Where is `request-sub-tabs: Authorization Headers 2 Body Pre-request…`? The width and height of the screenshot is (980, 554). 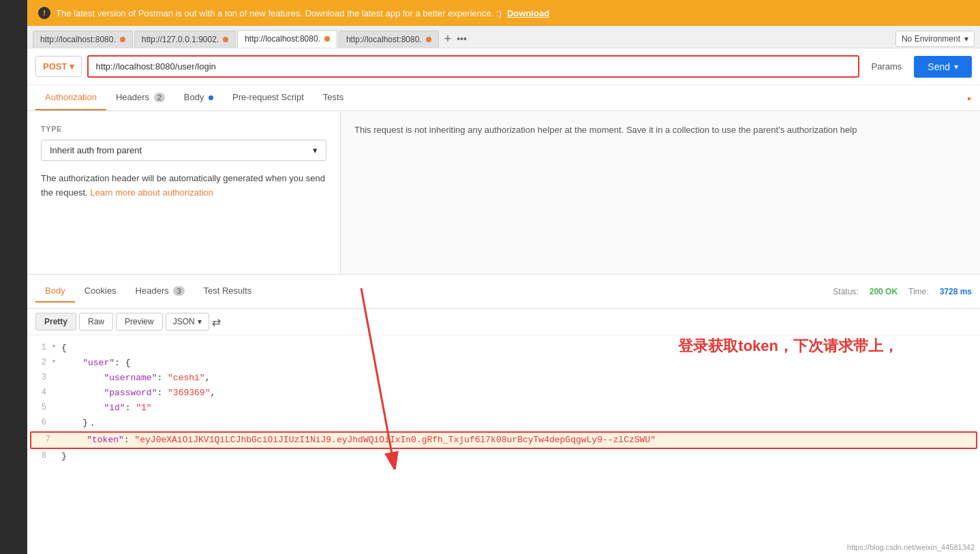 request-sub-tabs: Authorization Headers 2 Body Pre-request… is located at coordinates (504, 98).